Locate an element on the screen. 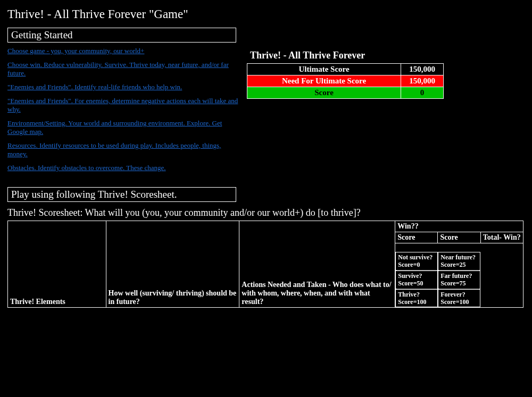  legend-item: Forever?Score=100 is located at coordinates (459, 299).